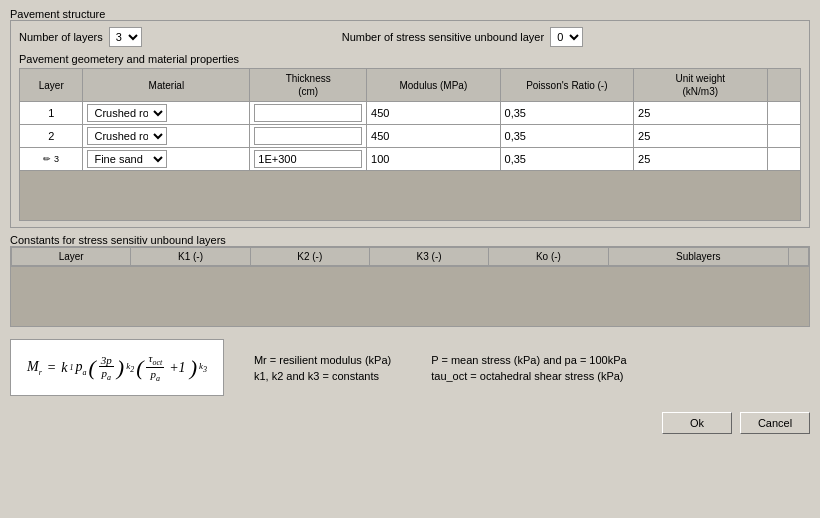 The width and height of the screenshot is (820, 518). I want to click on row2-layer: 2, so click(52, 136).